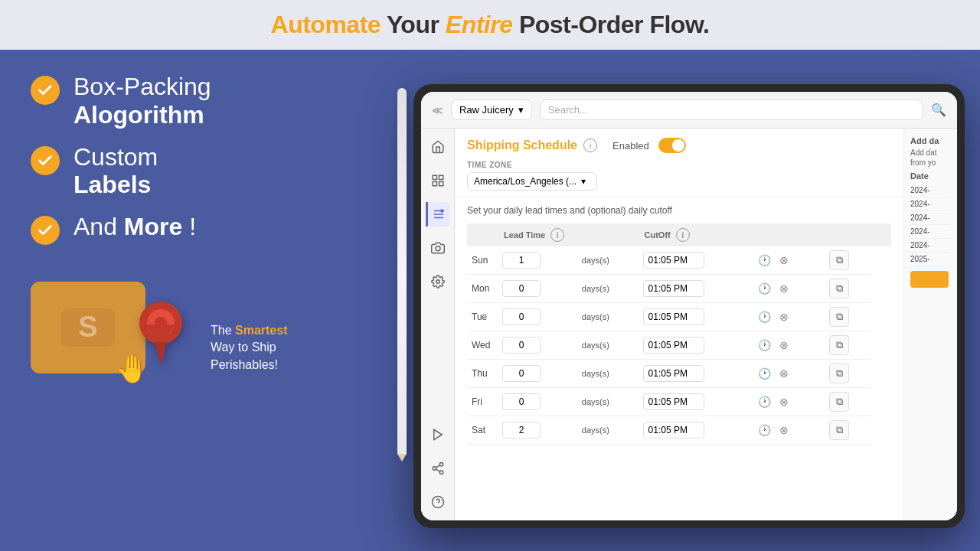 The height and width of the screenshot is (551, 980). What do you see at coordinates (848, 403) in the screenshot?
I see `copy-cell-5: ⧉` at bounding box center [848, 403].